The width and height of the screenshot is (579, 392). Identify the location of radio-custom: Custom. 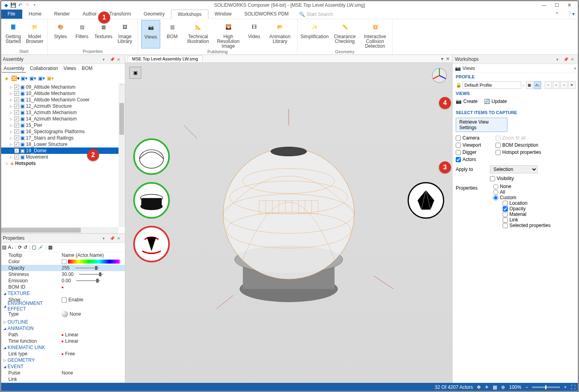
(534, 198).